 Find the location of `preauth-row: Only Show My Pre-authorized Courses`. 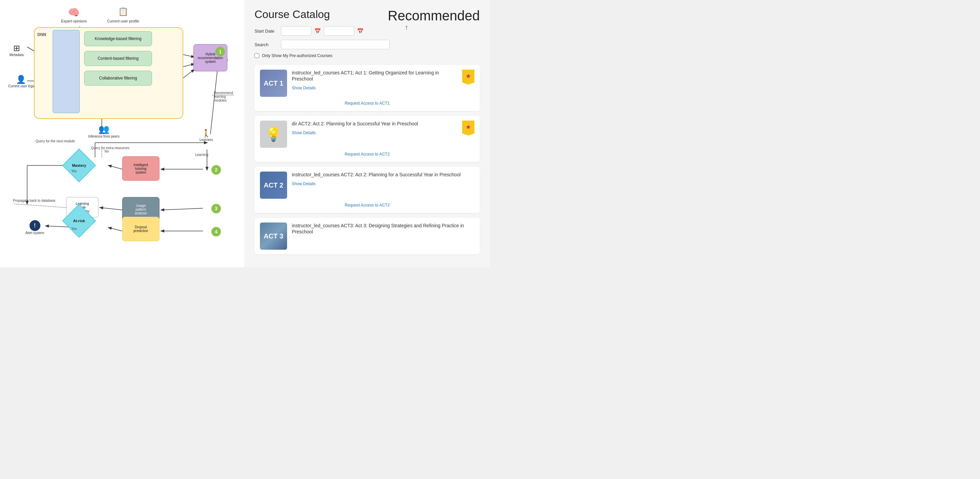

preauth-row: Only Show My Pre-authorized Courses is located at coordinates (367, 56).